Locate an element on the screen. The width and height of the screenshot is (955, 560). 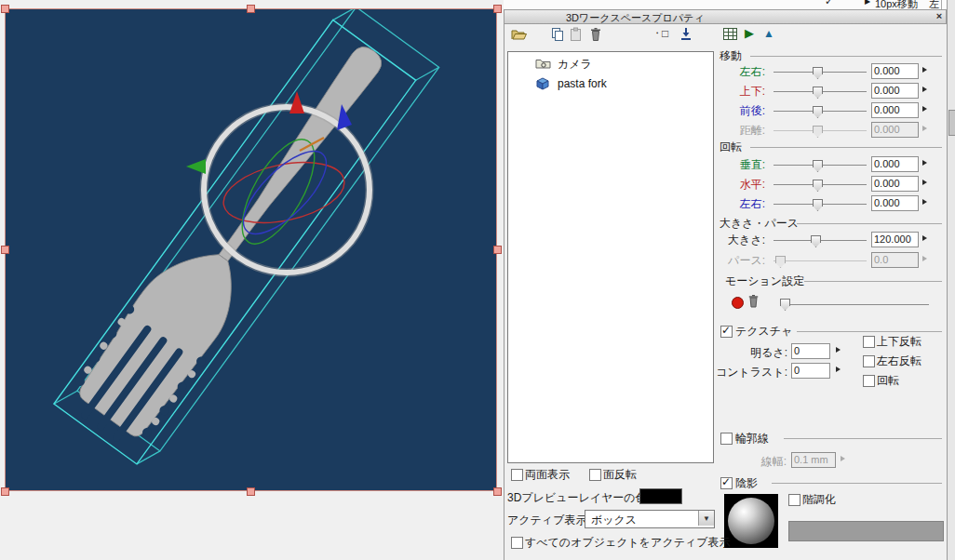
rotate-lr-spinner is located at coordinates (925, 202).